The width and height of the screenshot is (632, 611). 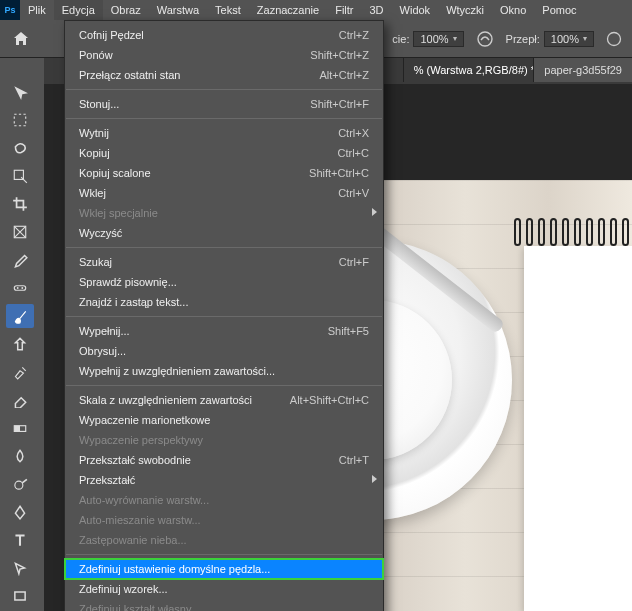 What do you see at coordinates (224, 75) in the screenshot?
I see `menu-item: Przełącz ostatni stanAlt+Ctrl+Z` at bounding box center [224, 75].